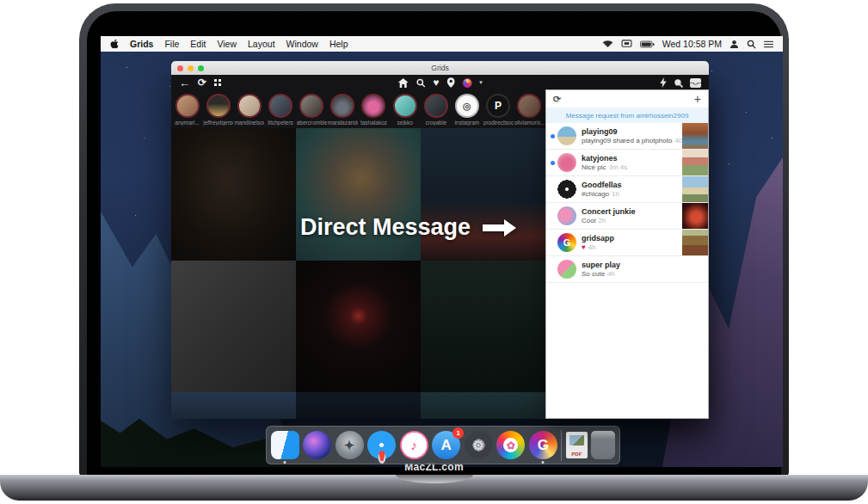  What do you see at coordinates (420, 83) in the screenshot?
I see `search-icon` at bounding box center [420, 83].